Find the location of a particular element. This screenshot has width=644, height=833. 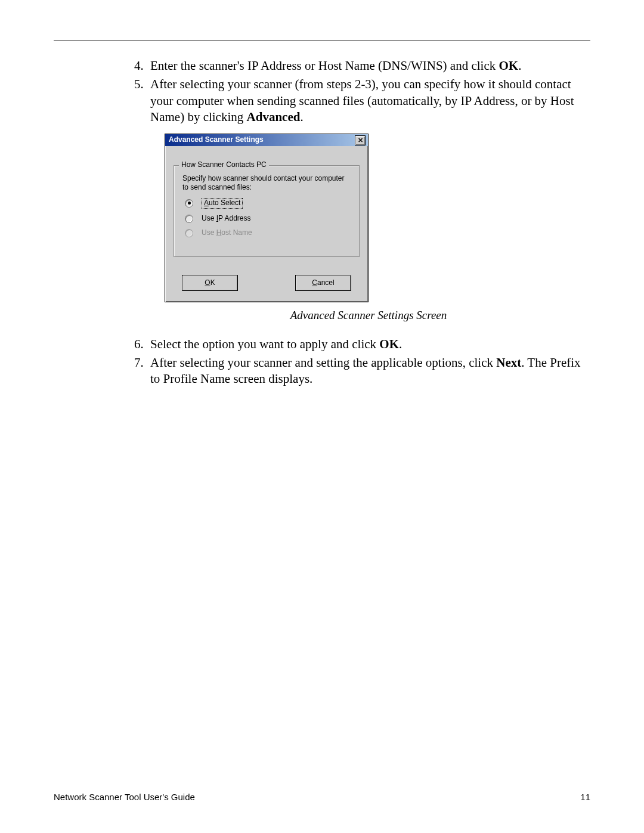

radio-disabled-icon is located at coordinates (189, 233).